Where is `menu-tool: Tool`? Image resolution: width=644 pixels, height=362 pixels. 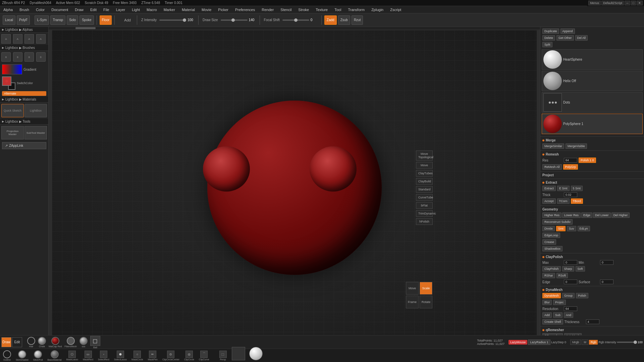
menu-tool: Tool is located at coordinates (338, 10).